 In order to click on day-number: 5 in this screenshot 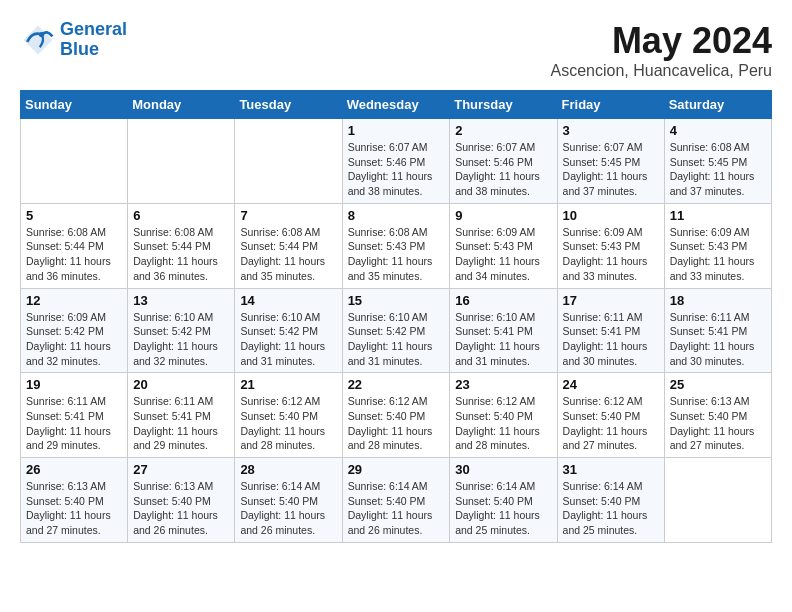, I will do `click(74, 216)`.